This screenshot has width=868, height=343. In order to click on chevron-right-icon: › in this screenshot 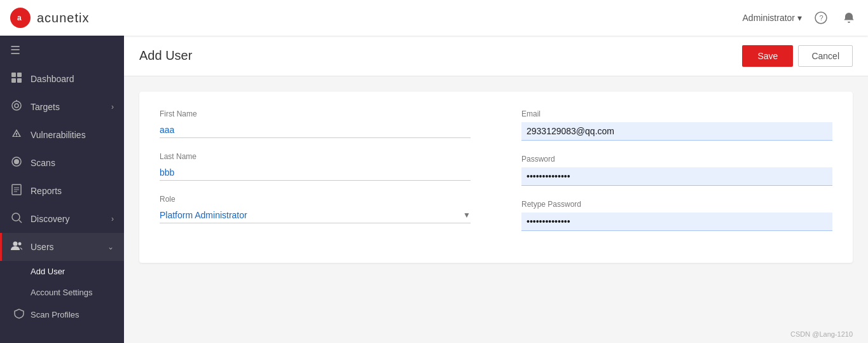, I will do `click(113, 107)`.